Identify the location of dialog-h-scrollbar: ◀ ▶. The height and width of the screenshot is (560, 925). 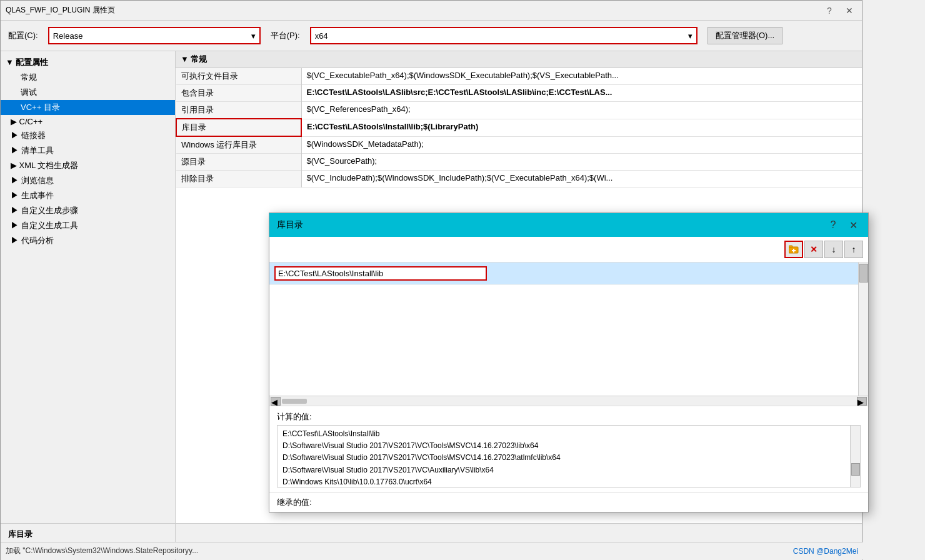
(569, 401).